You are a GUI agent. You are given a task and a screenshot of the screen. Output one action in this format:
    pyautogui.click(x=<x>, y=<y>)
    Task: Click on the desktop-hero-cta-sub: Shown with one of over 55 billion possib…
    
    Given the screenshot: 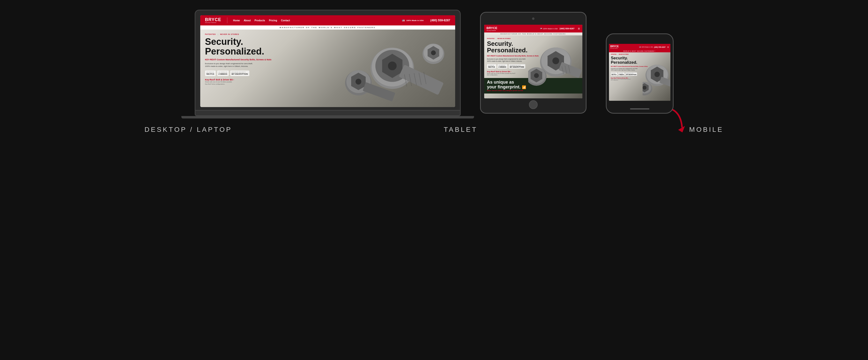 What is the action you would take?
    pyautogui.click(x=328, y=83)
    